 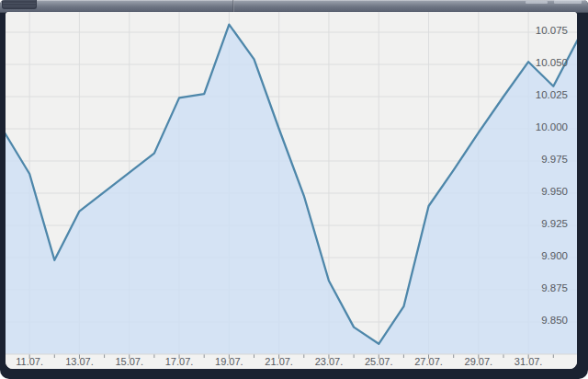 What do you see at coordinates (19, 5) in the screenshot?
I see `toolbar-tab-stub` at bounding box center [19, 5].